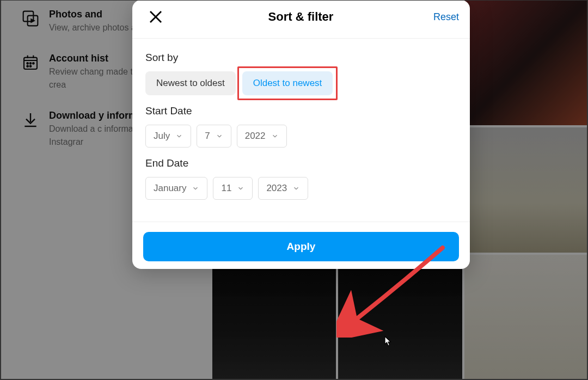 This screenshot has height=380, width=588. What do you see at coordinates (170, 188) in the screenshot?
I see `select-value: January` at bounding box center [170, 188].